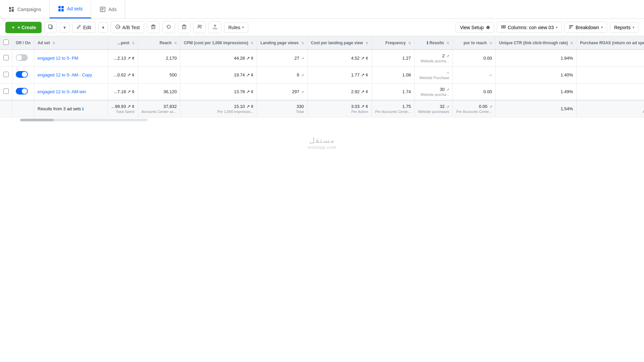 Image resolution: width=644 pixels, height=362 pixels. What do you see at coordinates (322, 120) in the screenshot?
I see `scrollbar-area` at bounding box center [322, 120].